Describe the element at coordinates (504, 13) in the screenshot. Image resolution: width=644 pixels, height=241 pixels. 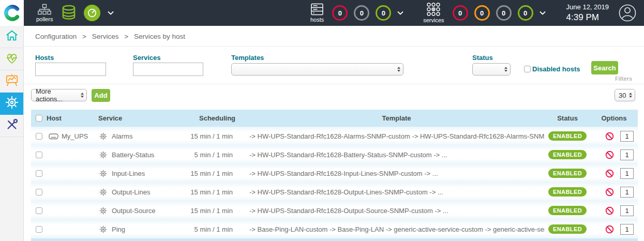
I see `services-unknown-badge: 0` at that location.